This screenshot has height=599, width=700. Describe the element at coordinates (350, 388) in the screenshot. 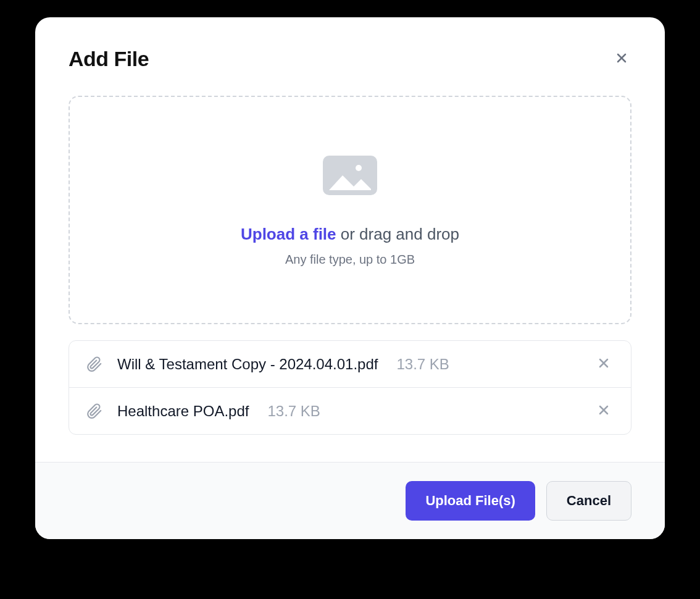

I see `file-list: Will & Testament Copy - 2024.04.01.pdf 1…` at that location.